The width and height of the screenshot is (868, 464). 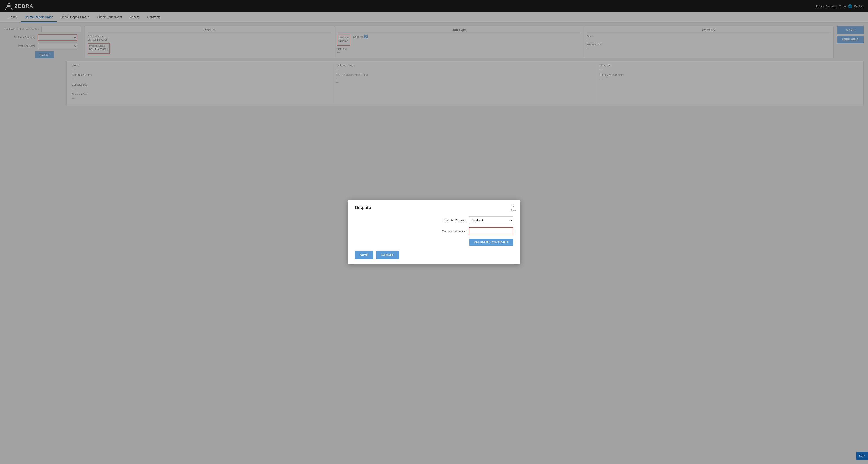 I want to click on dispute-reason-label: Dispute Reason, so click(x=451, y=220).